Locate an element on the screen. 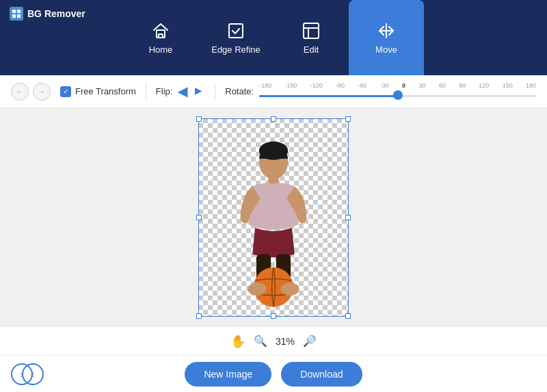 The height and width of the screenshot is (392, 547). action-buttons: New Image Download is located at coordinates (274, 374).